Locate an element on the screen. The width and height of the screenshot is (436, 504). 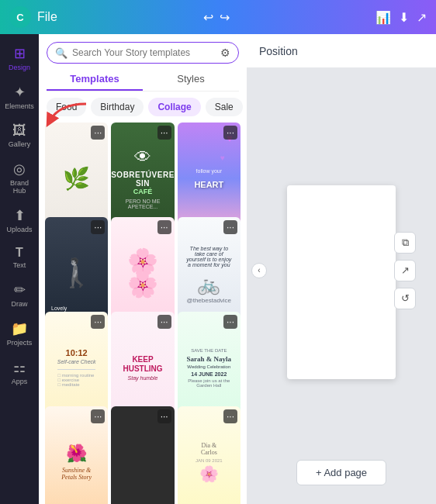
sidebar-item-projects: 📁 Projects is located at coordinates (19, 333).